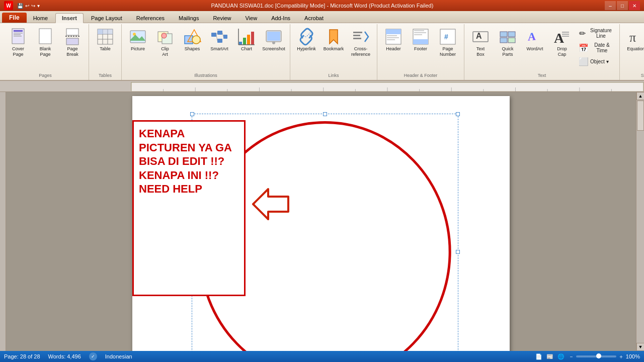 This screenshot has width=644, height=362. I want to click on equation-button: π Equation, so click(633, 40).